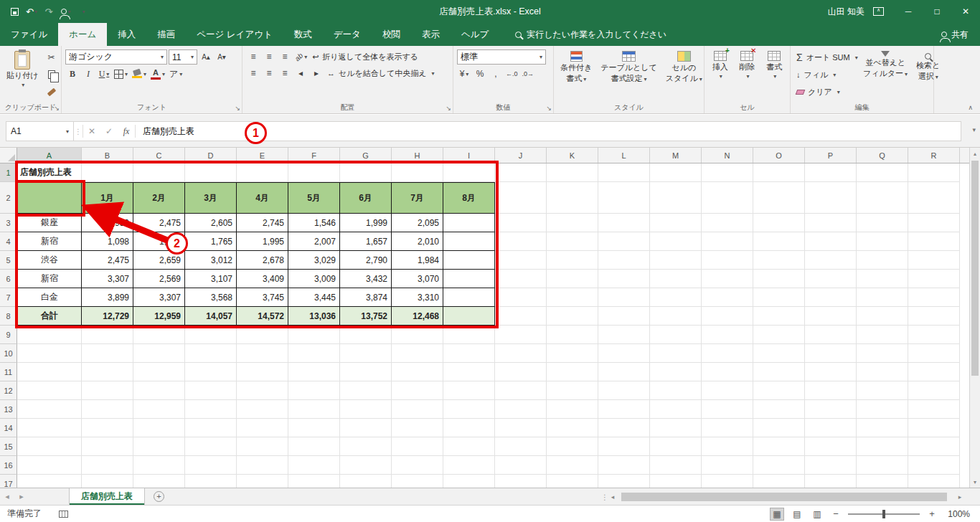  I want to click on cell-L9, so click(624, 335).